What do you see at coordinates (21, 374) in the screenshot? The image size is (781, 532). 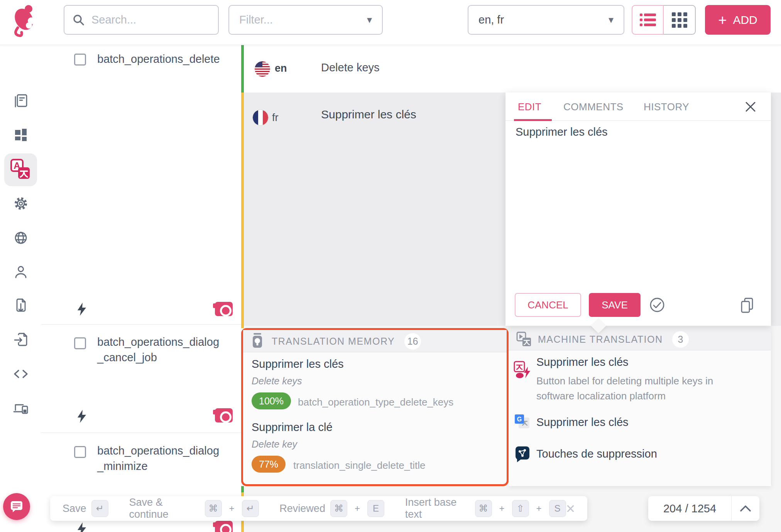 I see `code-icon` at bounding box center [21, 374].